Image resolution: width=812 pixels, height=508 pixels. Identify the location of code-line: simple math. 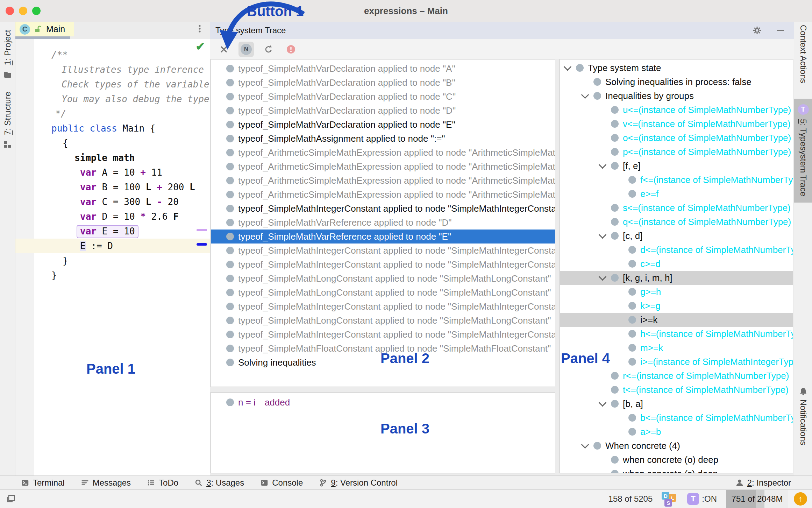
(122, 158).